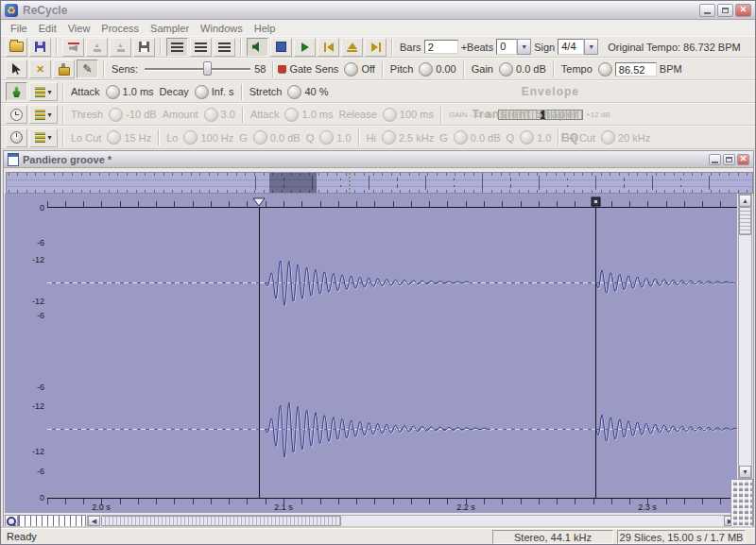 The image size is (756, 545). What do you see at coordinates (121, 47) in the screenshot?
I see `receive-button: ▲` at bounding box center [121, 47].